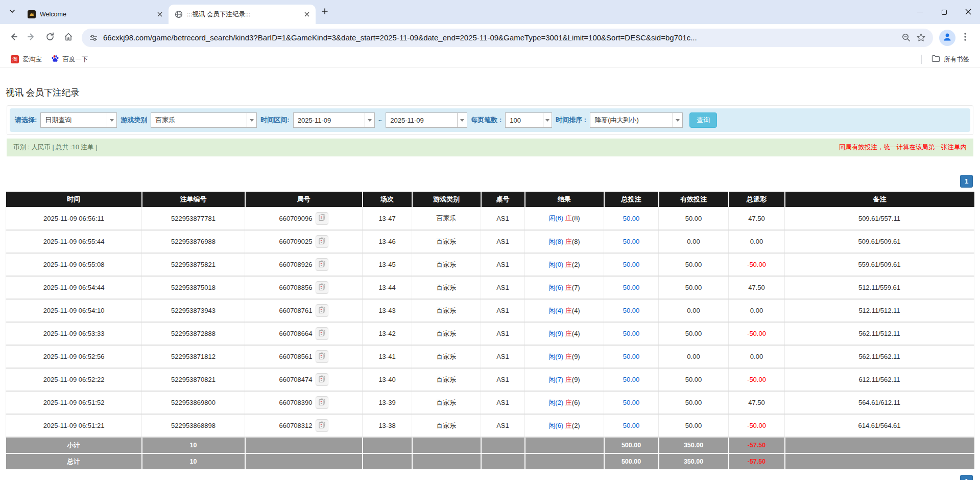  Describe the element at coordinates (565, 265) in the screenshot. I see `cell-result: 闲(0) 庄(2)` at that location.